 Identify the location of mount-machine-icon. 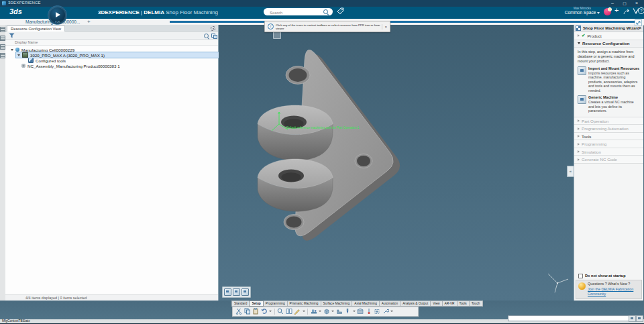
(314, 311).